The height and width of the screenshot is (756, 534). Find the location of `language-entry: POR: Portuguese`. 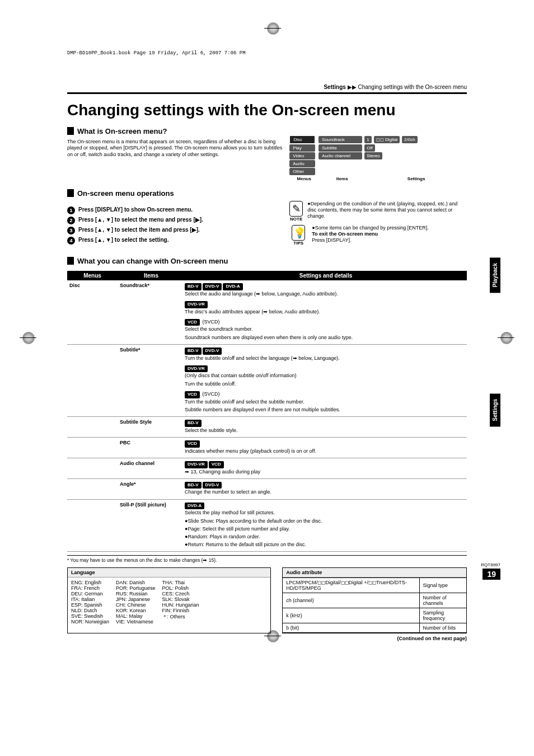

language-entry: POR: Portuguese is located at coordinates (135, 588).